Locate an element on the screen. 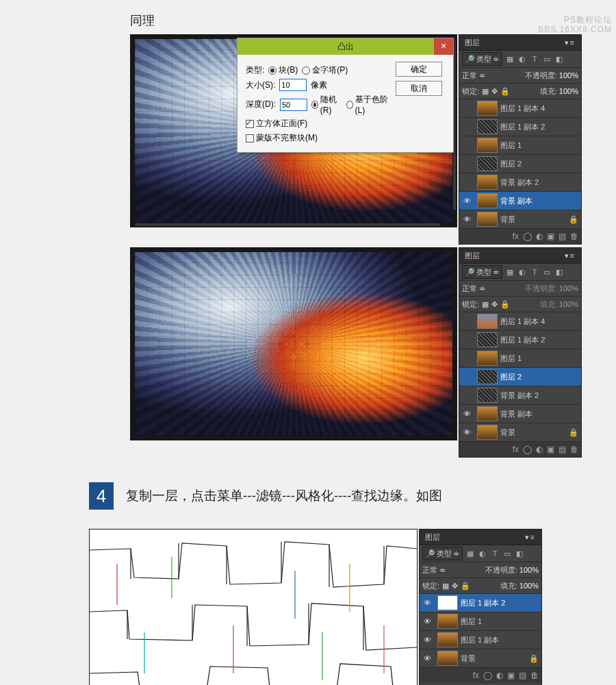 This screenshot has height=685, width=616. layer-name: 图层 1 副本 is located at coordinates (500, 640).